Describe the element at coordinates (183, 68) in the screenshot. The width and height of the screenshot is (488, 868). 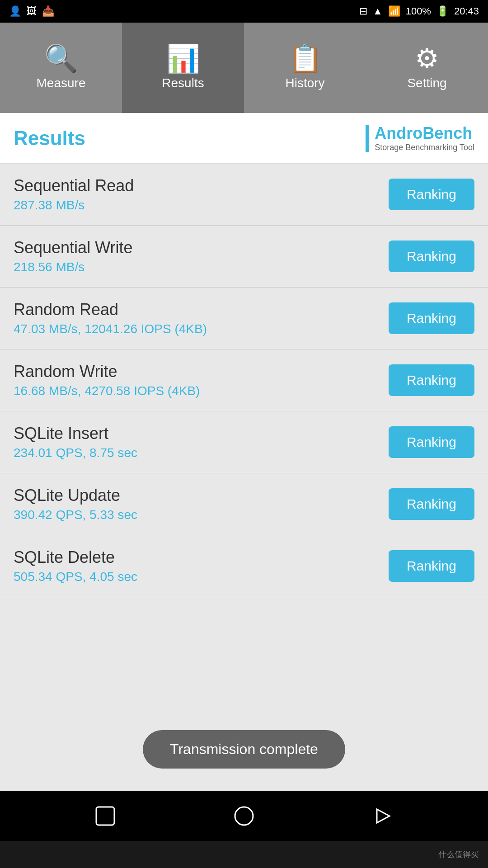
I see `tab-results: 📊 Results` at that location.